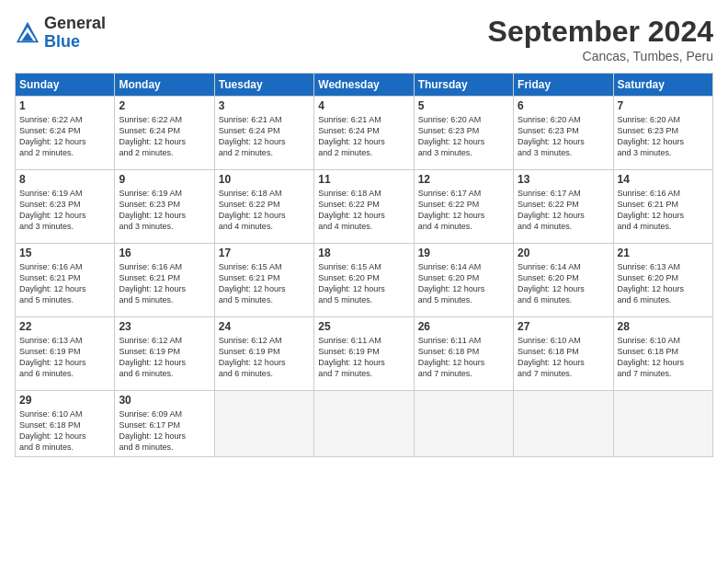 This screenshot has height=563, width=728. I want to click on cell-info: Sunrise: 6:17 AM Sunset: 6:22 PM Dayligh…, so click(563, 210).